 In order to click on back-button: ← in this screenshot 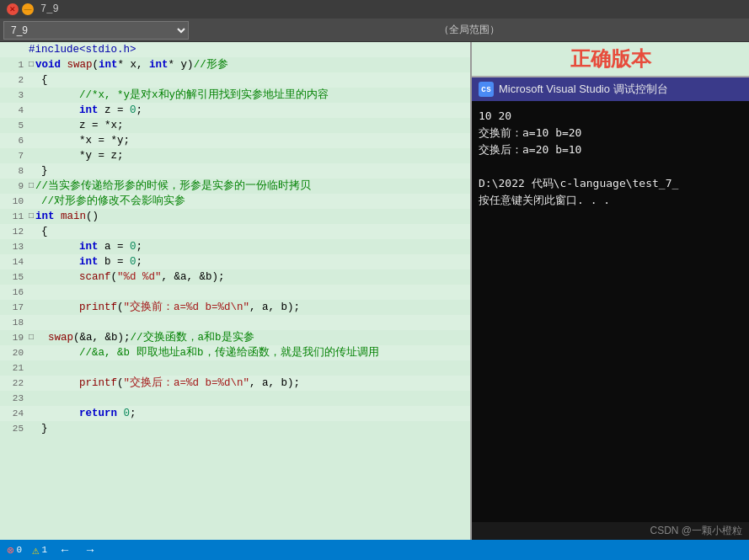, I will do `click(65, 550)`.